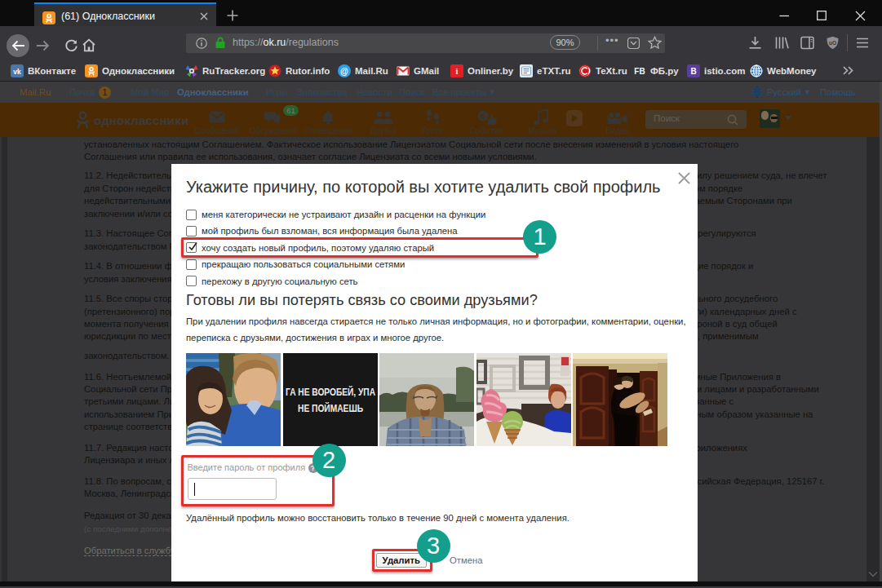 The height and width of the screenshot is (588, 882). Describe the element at coordinates (832, 42) in the screenshot. I see `svg-text: uO` at that location.